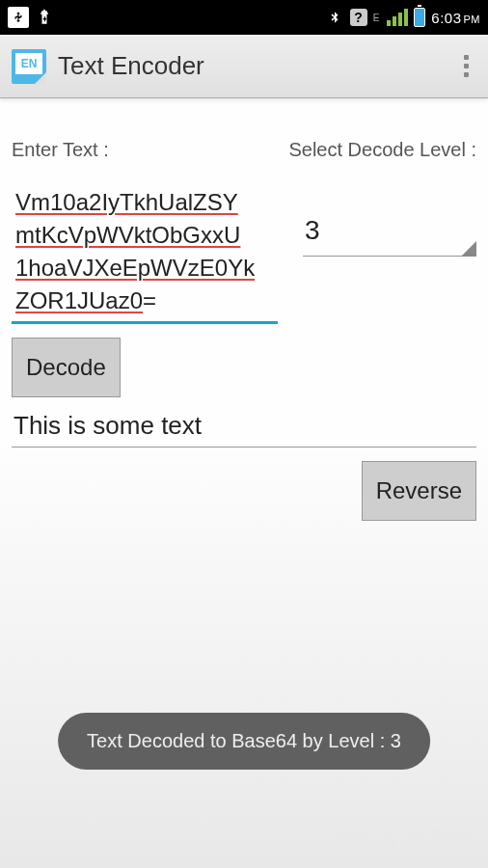 This screenshot has height=868, width=488. Describe the element at coordinates (376, 17) in the screenshot. I see `network-type: E` at that location.